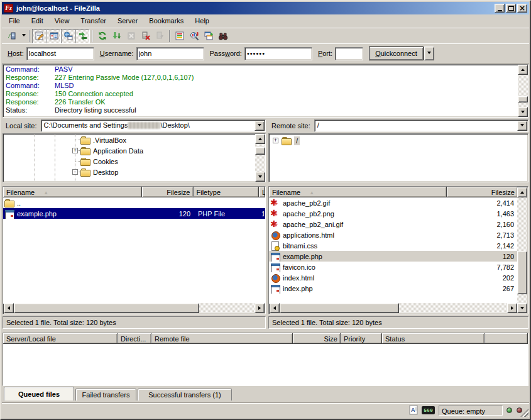  Describe the element at coordinates (260, 126) in the screenshot. I see `local-site-dropdown` at that location.